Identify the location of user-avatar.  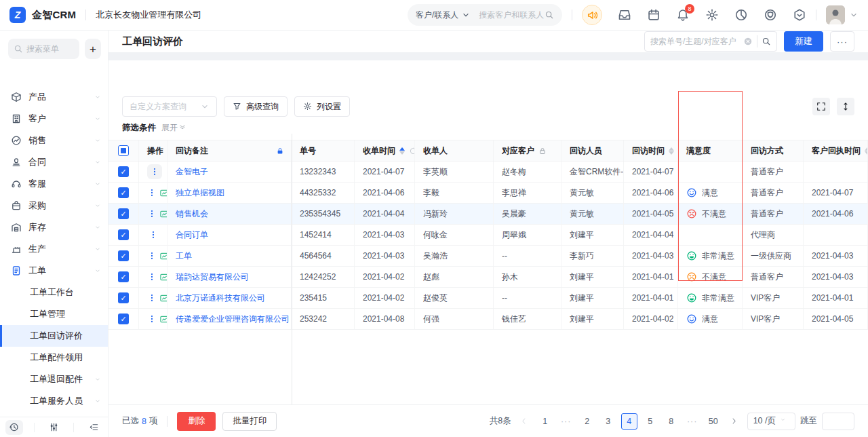
(835, 15).